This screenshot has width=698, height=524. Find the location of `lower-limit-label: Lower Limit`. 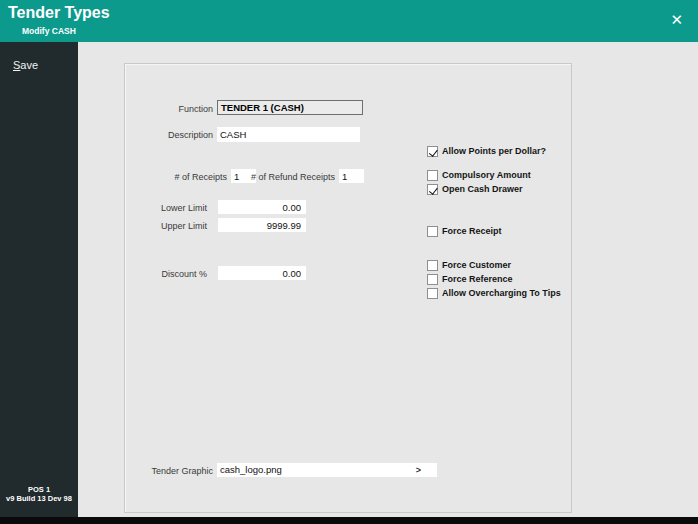

lower-limit-label: Lower Limit is located at coordinates (144, 208).